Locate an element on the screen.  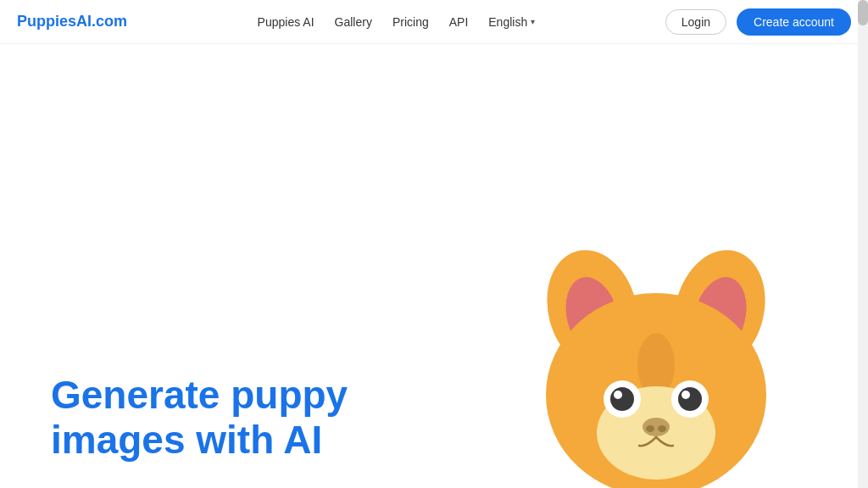
navbar: PuppiesAI.com Puppies AI Gallery Pricing… is located at coordinates (434, 22).